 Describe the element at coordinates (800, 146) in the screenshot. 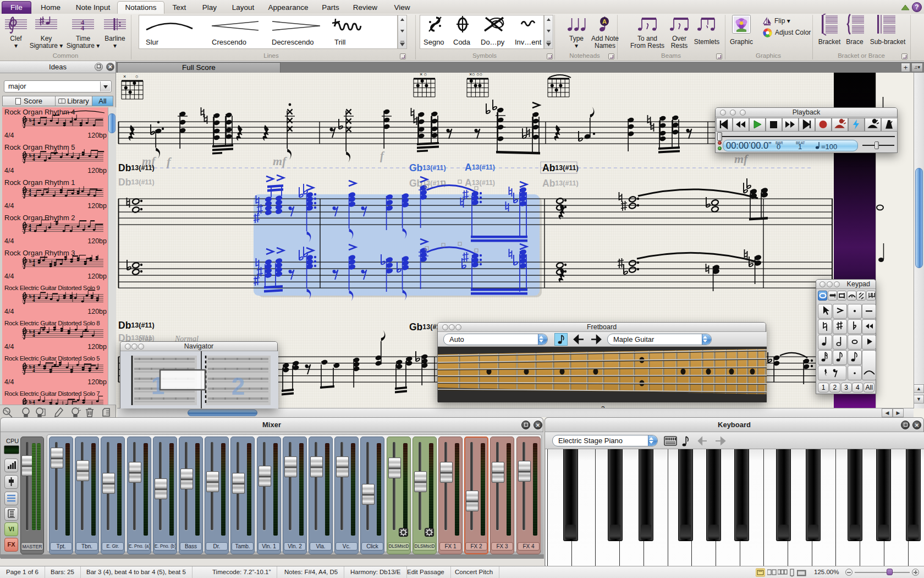

I see `svg-text: 1` at that location.